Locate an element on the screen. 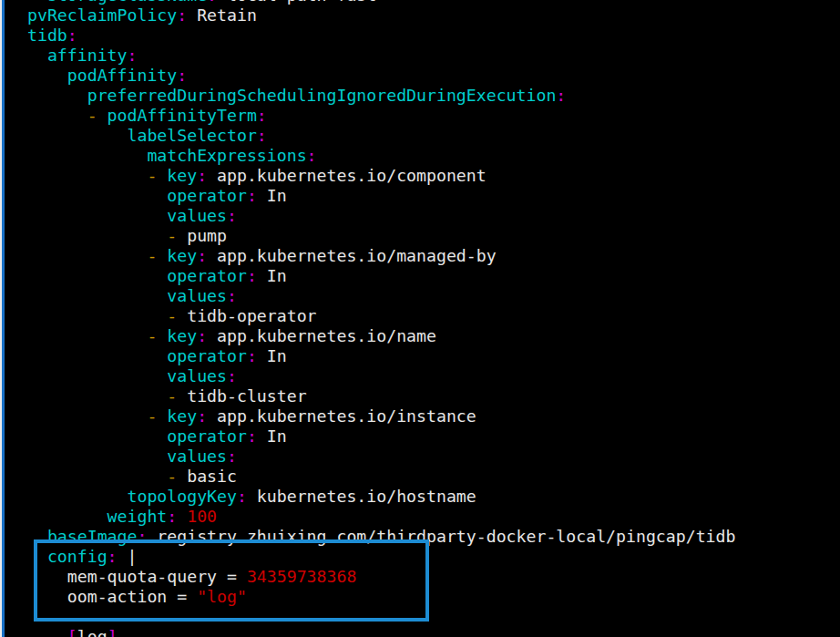 This screenshot has width=840, height=637. code-line: - key: app.kubernetes.io/component is located at coordinates (381, 176).